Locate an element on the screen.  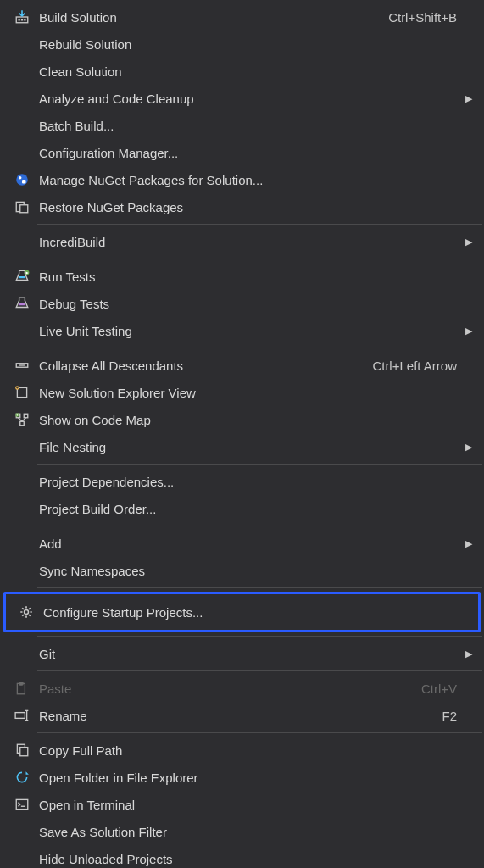
menu-item-label: Rebuild Solution is located at coordinates (248, 44).